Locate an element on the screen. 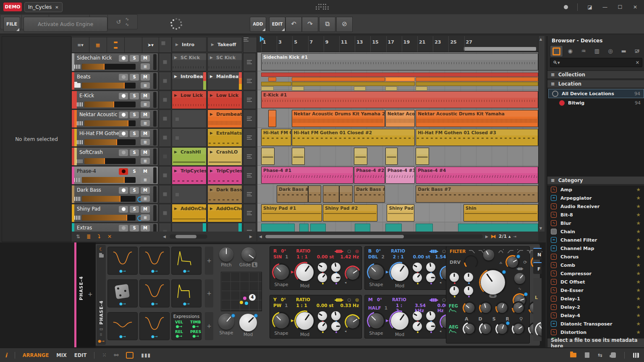  browser-tab-files: 🖳︎ is located at coordinates (637, 51).